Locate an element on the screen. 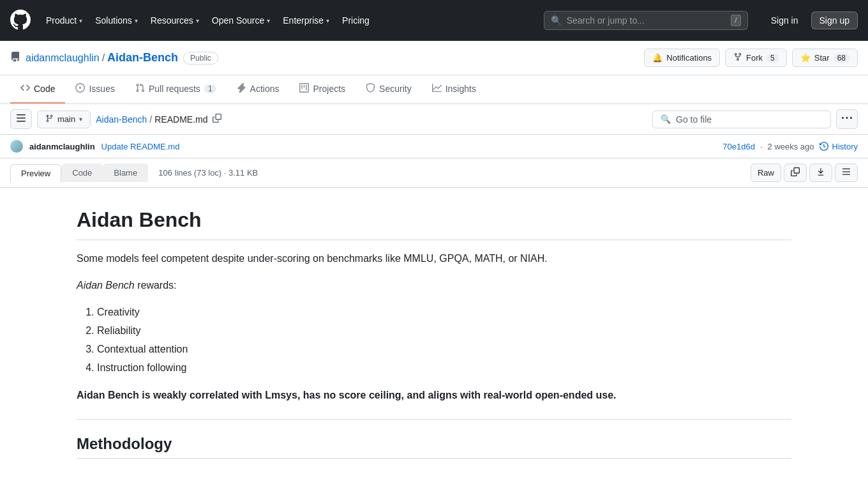  more-options-button is located at coordinates (847, 119).